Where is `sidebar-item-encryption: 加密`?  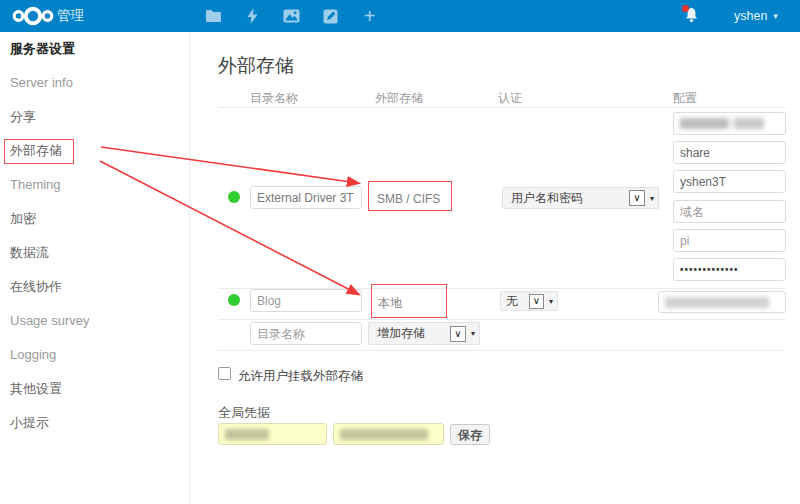
sidebar-item-encryption: 加密 is located at coordinates (94, 219).